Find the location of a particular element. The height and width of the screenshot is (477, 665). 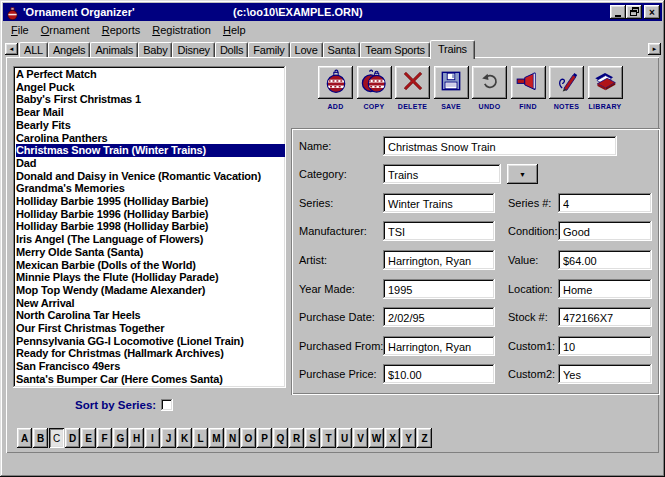

library-button is located at coordinates (606, 82).